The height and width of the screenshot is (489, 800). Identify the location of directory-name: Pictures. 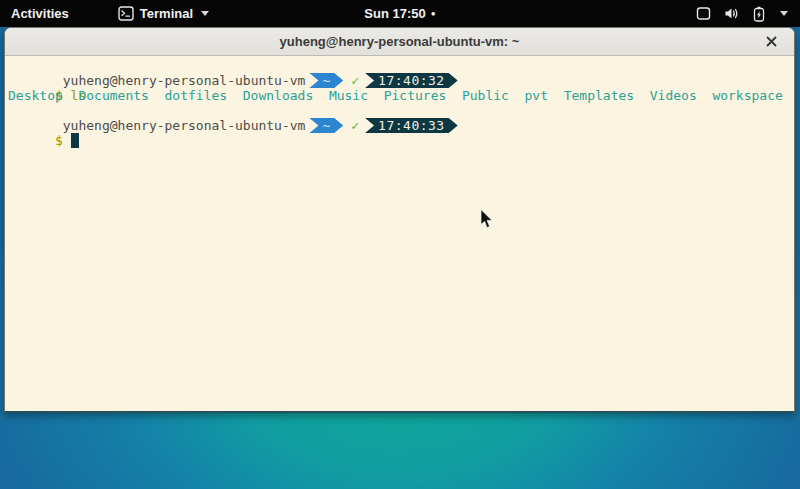
(416, 96).